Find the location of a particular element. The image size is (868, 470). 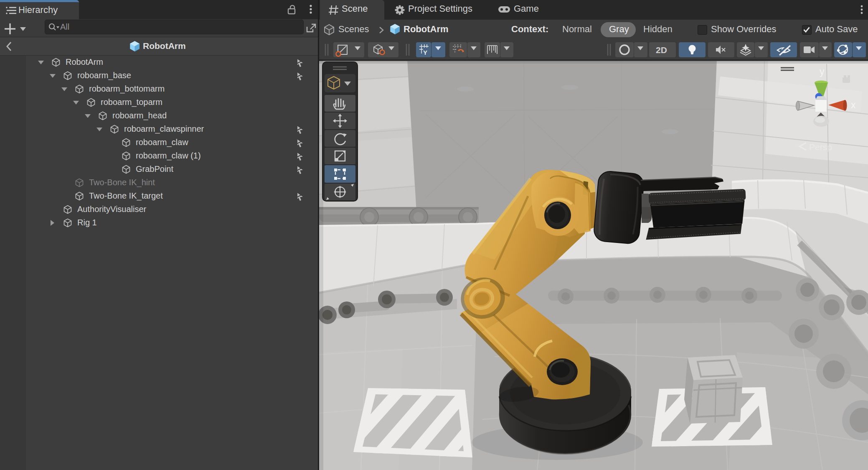

svg-text: x is located at coordinates (853, 105).